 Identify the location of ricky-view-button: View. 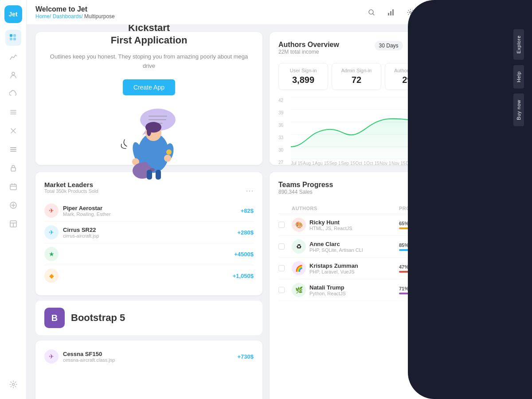
(463, 225).